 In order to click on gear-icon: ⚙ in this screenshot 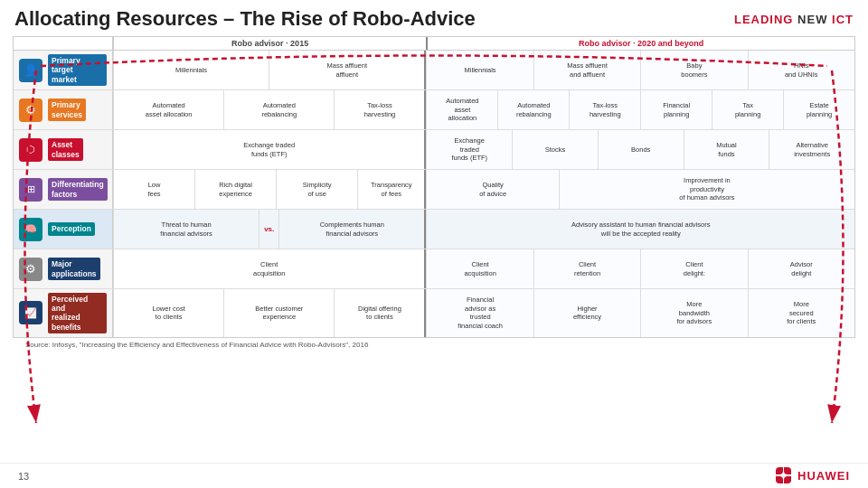, I will do `click(31, 110)`.